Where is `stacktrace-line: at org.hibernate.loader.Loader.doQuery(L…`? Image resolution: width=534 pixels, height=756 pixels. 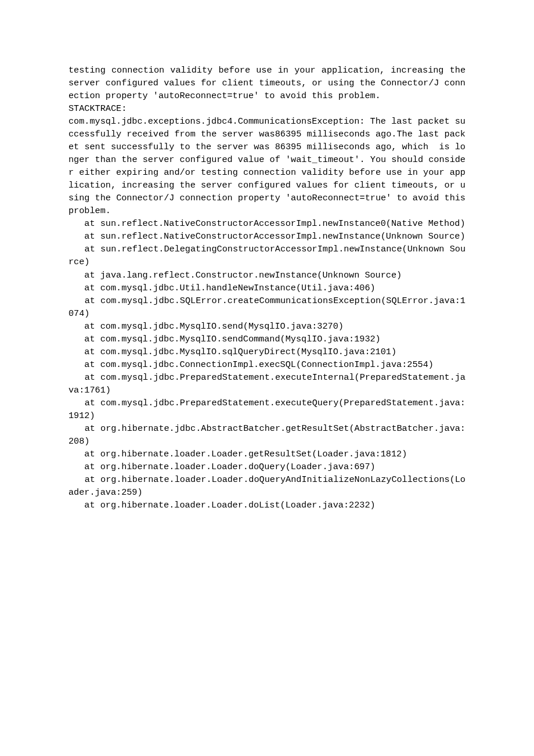 stacktrace-line: at org.hibernate.loader.Loader.doQuery(L… is located at coordinates (267, 467).